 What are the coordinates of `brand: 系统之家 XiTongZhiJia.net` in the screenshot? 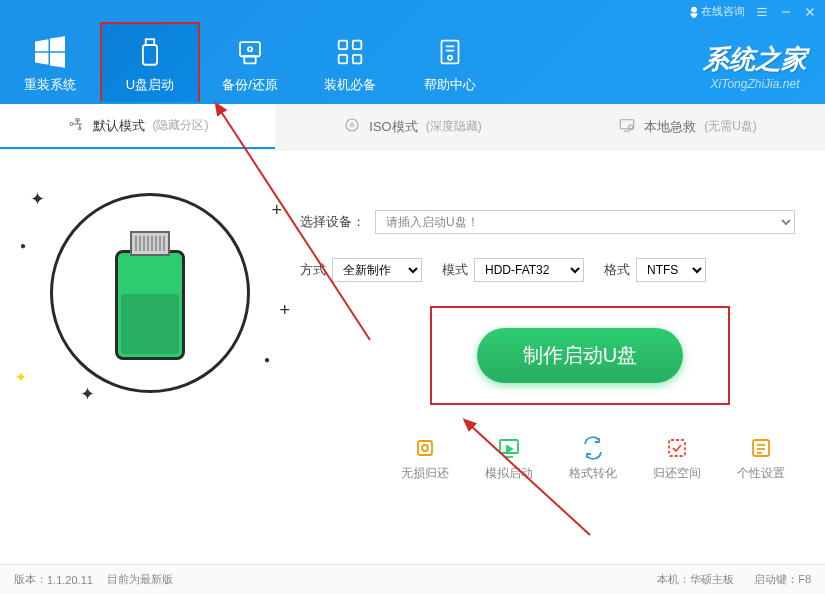 It's located at (755, 66).